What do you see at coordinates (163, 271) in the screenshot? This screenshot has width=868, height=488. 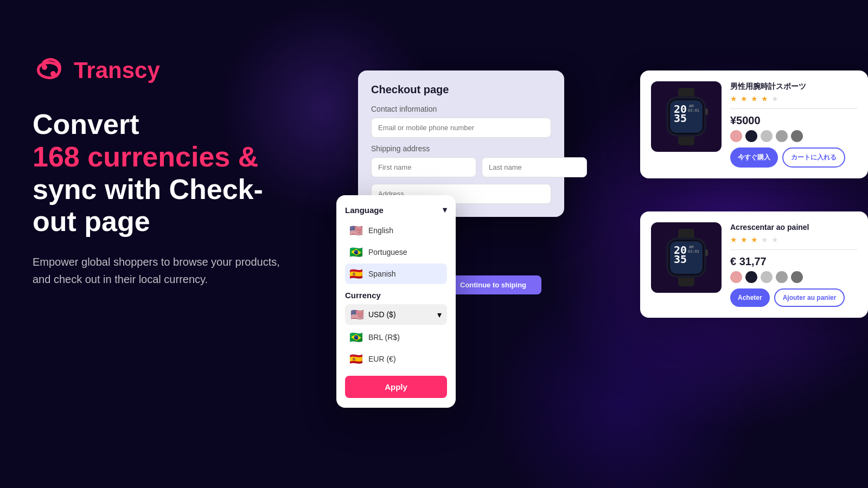 I see `hero-subtext: Empower global shoppers to browse your p…` at bounding box center [163, 271].